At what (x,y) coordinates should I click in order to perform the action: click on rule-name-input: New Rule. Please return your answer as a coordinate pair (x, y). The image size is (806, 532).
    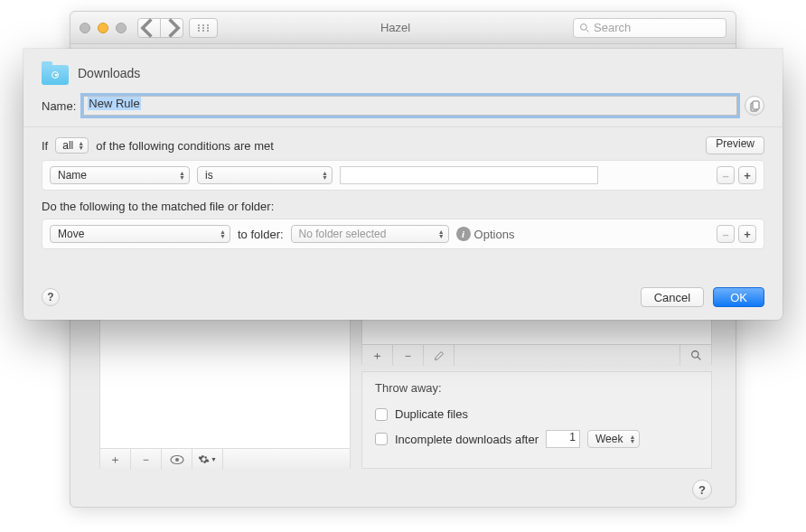
    Looking at the image, I should click on (410, 106).